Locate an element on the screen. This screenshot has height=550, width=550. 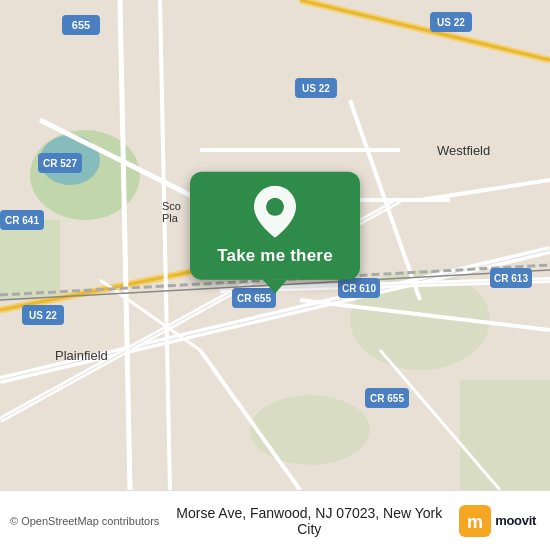
moovit-brand-text: moovit is located at coordinates (516, 520).